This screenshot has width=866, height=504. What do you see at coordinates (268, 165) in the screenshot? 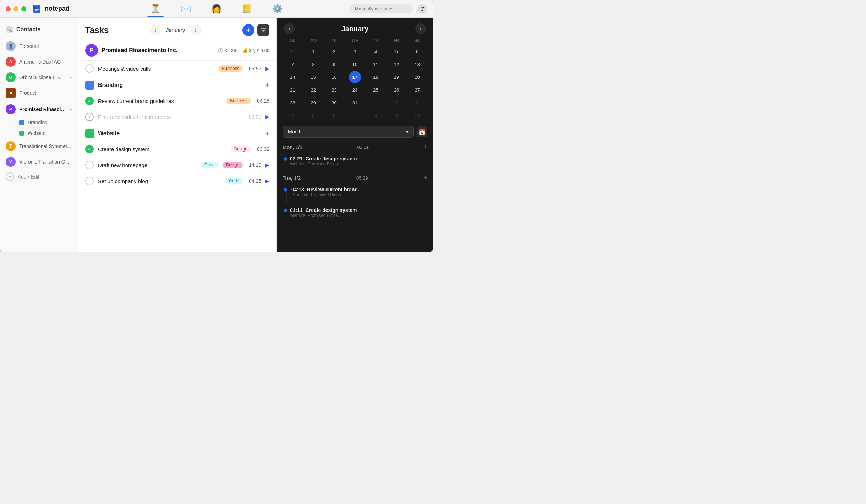
I see `arrow-icon-homepage: ▶` at bounding box center [268, 165].